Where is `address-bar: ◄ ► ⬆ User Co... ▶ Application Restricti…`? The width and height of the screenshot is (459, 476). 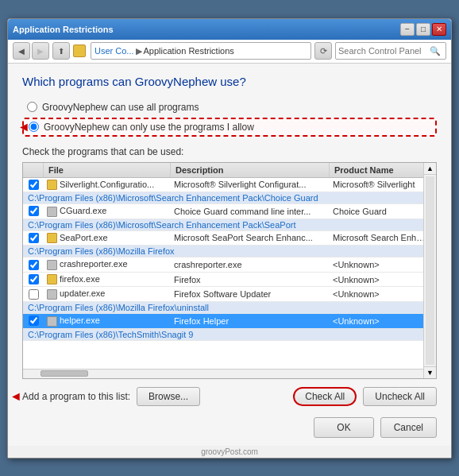 address-bar: ◄ ► ⬆ User Co... ▶ Application Restricti… is located at coordinates (230, 52).